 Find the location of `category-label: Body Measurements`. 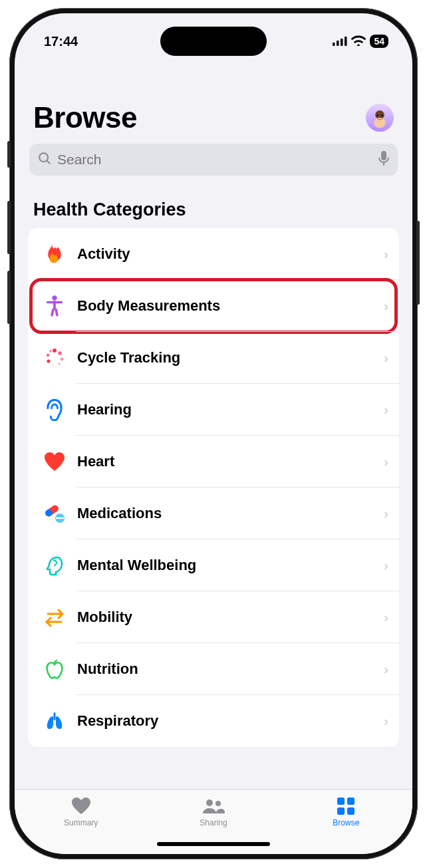

category-label: Body Measurements is located at coordinates (226, 306).